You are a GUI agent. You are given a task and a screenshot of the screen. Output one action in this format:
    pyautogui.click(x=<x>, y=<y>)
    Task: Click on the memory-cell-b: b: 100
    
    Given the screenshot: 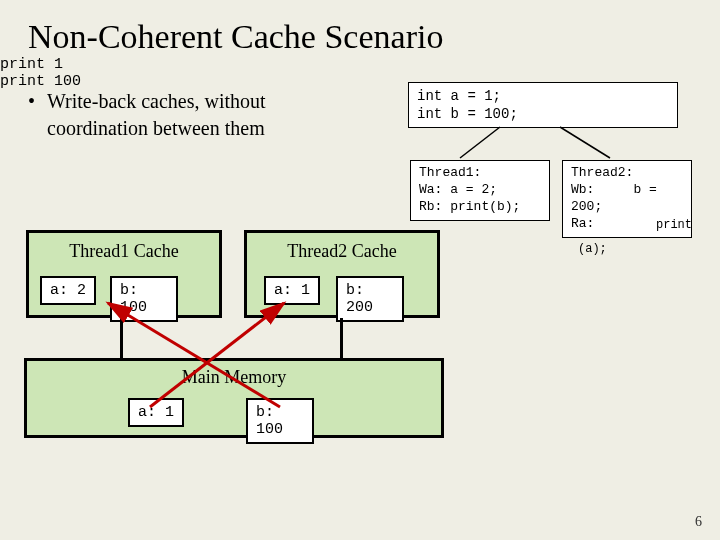 What is the action you would take?
    pyautogui.click(x=280, y=421)
    